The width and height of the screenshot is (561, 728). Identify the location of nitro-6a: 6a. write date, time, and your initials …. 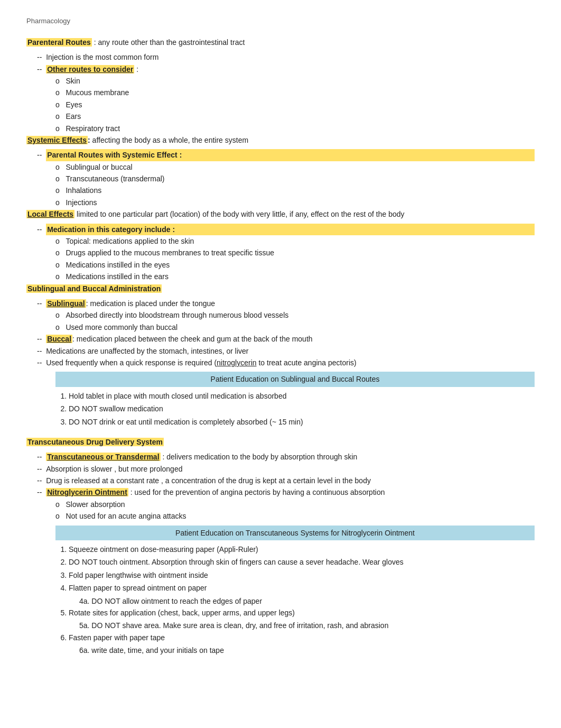
(307, 650).